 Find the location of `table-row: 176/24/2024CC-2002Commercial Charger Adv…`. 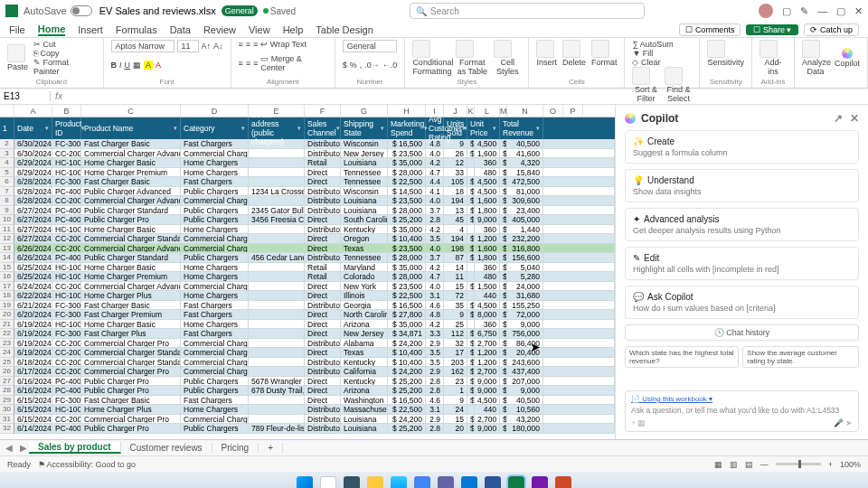

table-row: 176/24/2024CC-2002Commercial Charger Adv… is located at coordinates (307, 287).